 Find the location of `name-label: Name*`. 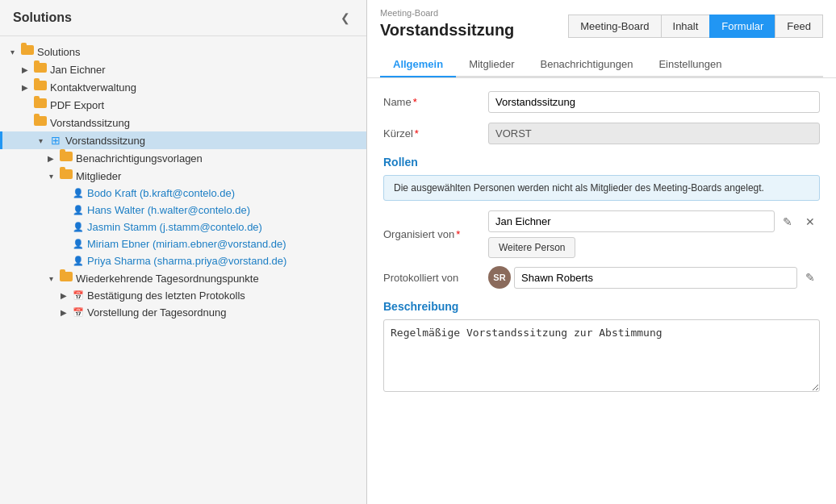

name-label: Name* is located at coordinates (436, 102).